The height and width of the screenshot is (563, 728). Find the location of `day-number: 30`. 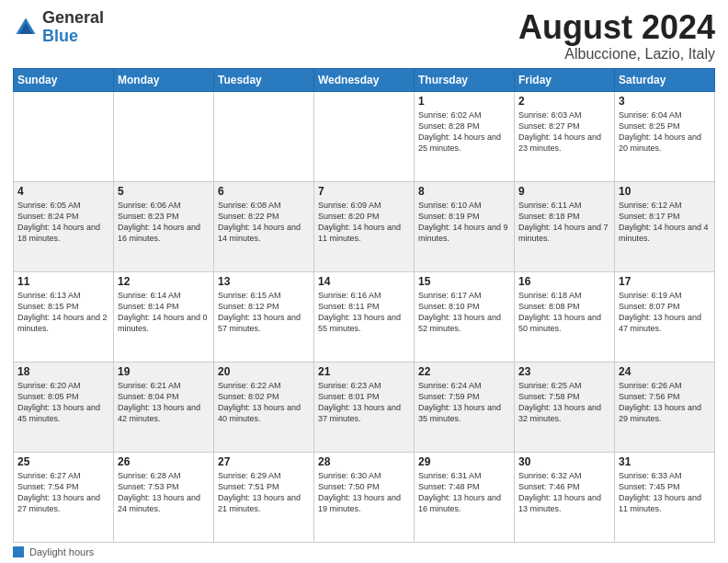

day-number: 30 is located at coordinates (564, 462).